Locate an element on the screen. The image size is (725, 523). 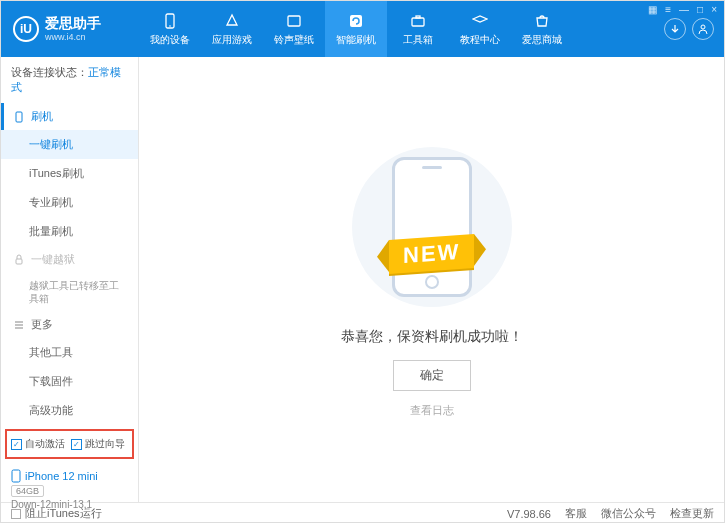
checkbox-icon is located at coordinates (16, 514).